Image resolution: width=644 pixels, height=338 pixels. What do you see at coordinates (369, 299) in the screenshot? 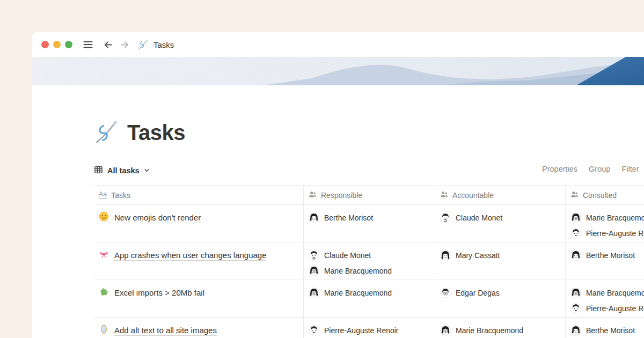
I see `table-row: Excel imports > 20Mb failMarie Bracquemo…` at bounding box center [369, 299].